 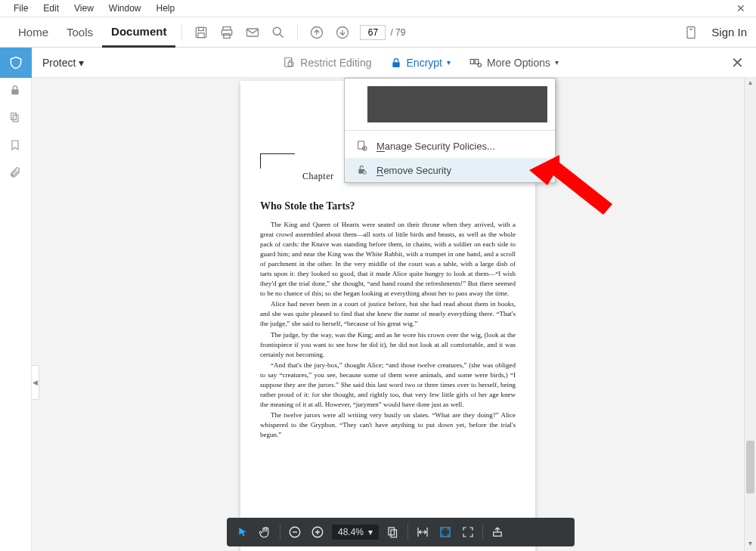 What do you see at coordinates (388, 314) in the screenshot?
I see `body-paragraph: Alice had never been in a court of justi…` at bounding box center [388, 314].